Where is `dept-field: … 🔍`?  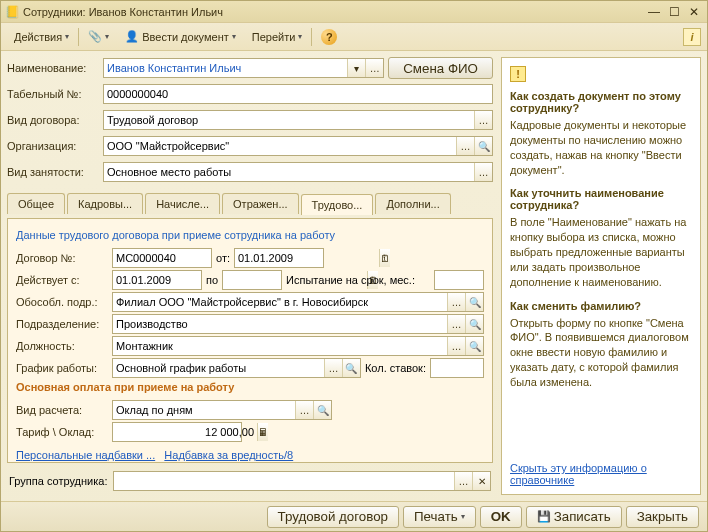 dept-field: … 🔍 is located at coordinates (298, 324).